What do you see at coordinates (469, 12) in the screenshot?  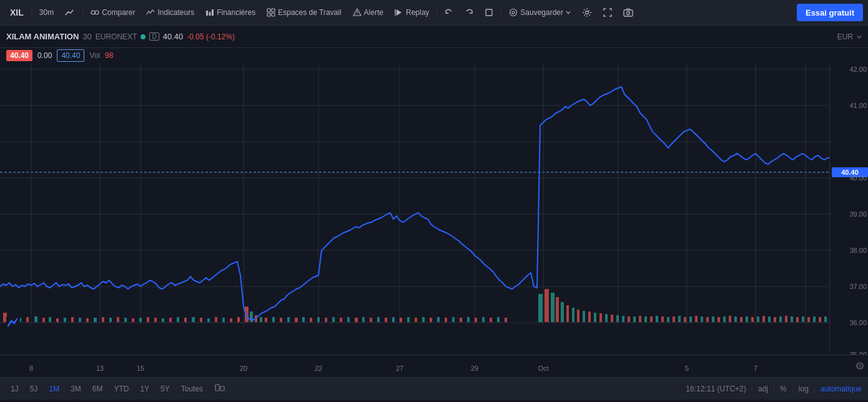 I see `redo-button` at bounding box center [469, 12].